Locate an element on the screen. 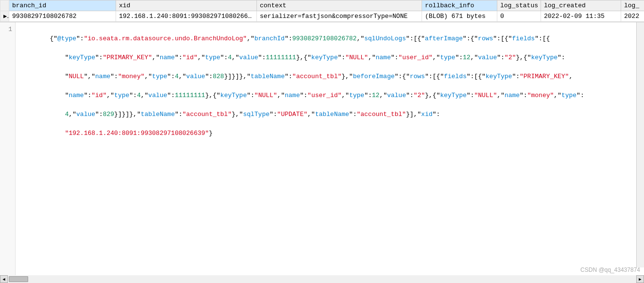  json-account_tbl-3: "account_tbl" is located at coordinates (381, 115).